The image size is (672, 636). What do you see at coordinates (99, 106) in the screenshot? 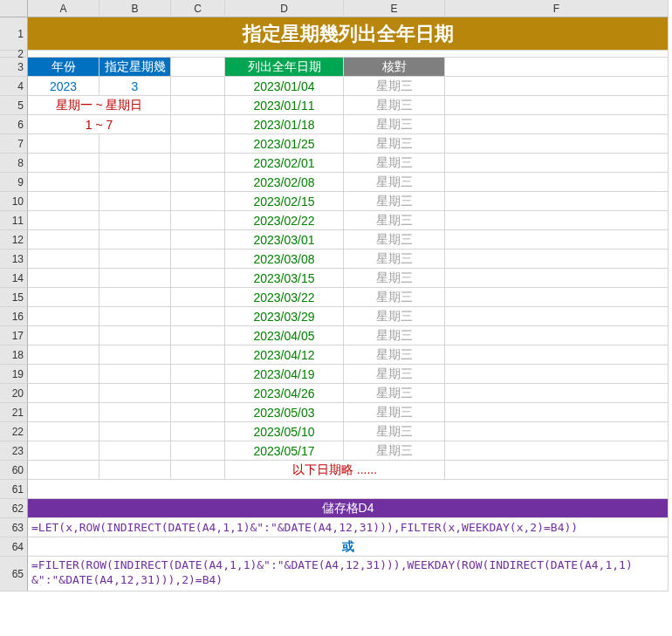
I see `hint-range-label: 星期一 ~ 星期日` at bounding box center [99, 106].